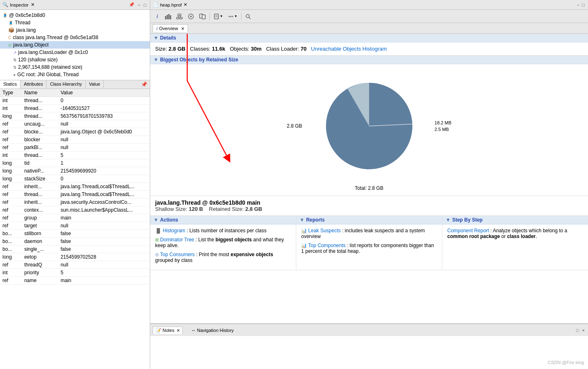 The image size is (588, 369). What do you see at coordinates (226, 209) in the screenshot?
I see `retained-label: Retained Size:` at bounding box center [226, 209].